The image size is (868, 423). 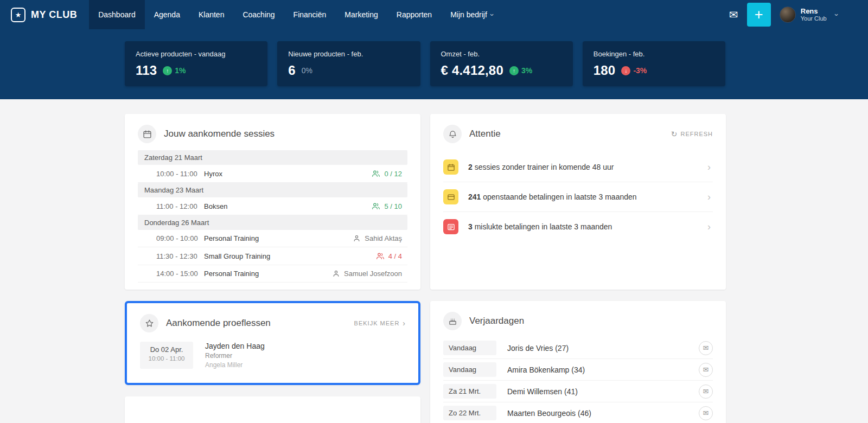 I want to click on session-row: 11:00 - 12:00 Boksen 5 / 10, so click(x=272, y=206).